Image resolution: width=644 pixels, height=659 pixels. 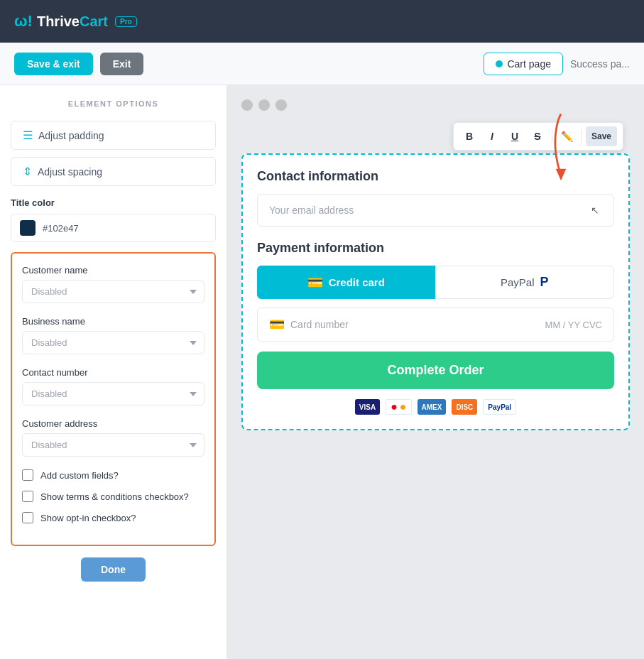 What do you see at coordinates (114, 342) in the screenshot?
I see `business-name-select: Disabled` at bounding box center [114, 342].